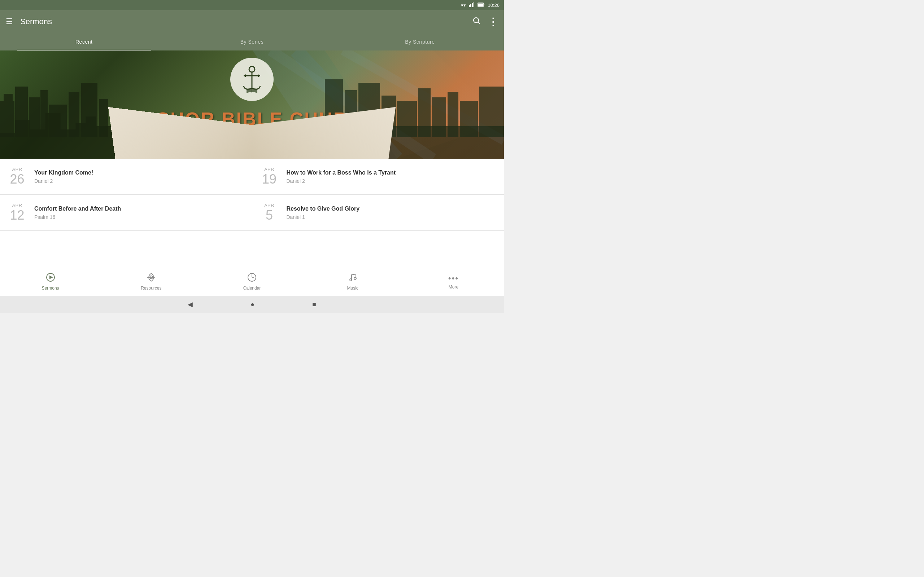 Image resolution: width=924 pixels, height=577 pixels. I want to click on status-time: 10:26, so click(493, 5).